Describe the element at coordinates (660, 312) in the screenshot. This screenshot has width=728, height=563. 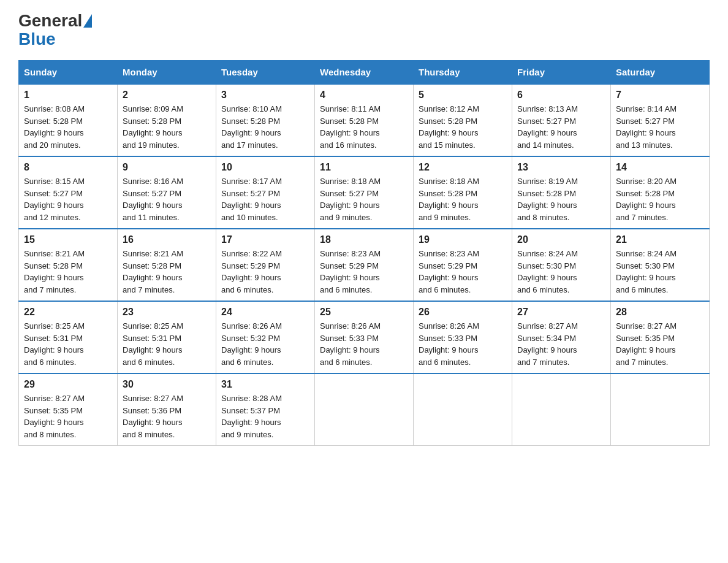
I see `day-number: 28` at that location.